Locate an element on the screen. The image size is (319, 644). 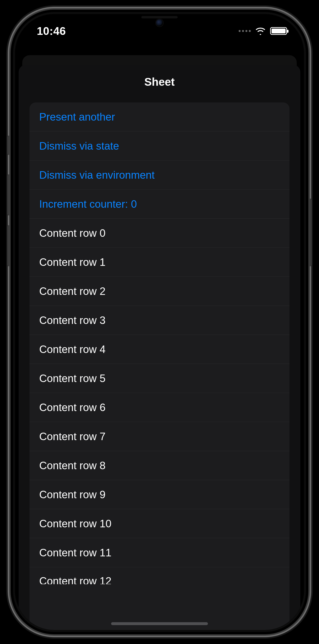
list-item: Content row 12 is located at coordinates (160, 576).